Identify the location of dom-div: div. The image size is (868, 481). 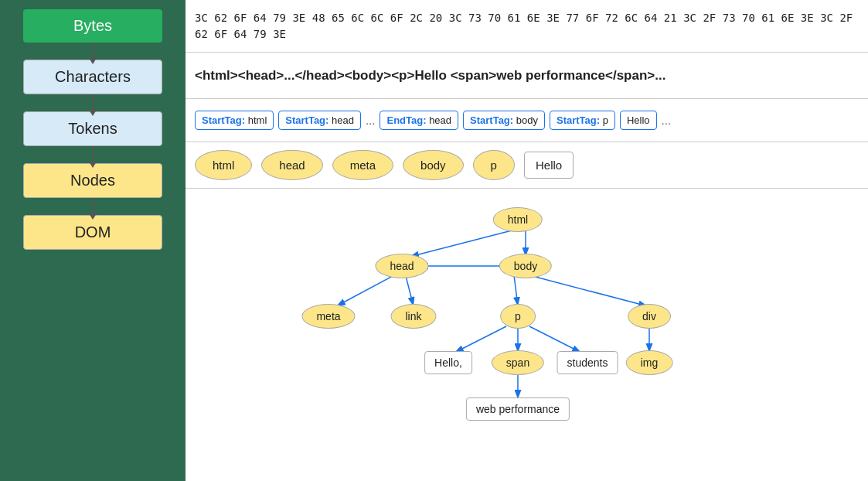
(649, 316).